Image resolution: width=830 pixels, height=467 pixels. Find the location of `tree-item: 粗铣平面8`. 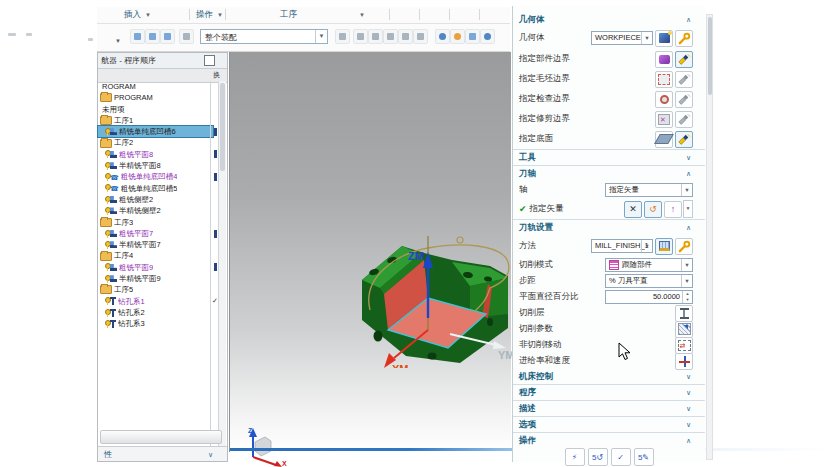

tree-item: 粗铣平面8 is located at coordinates (156, 154).